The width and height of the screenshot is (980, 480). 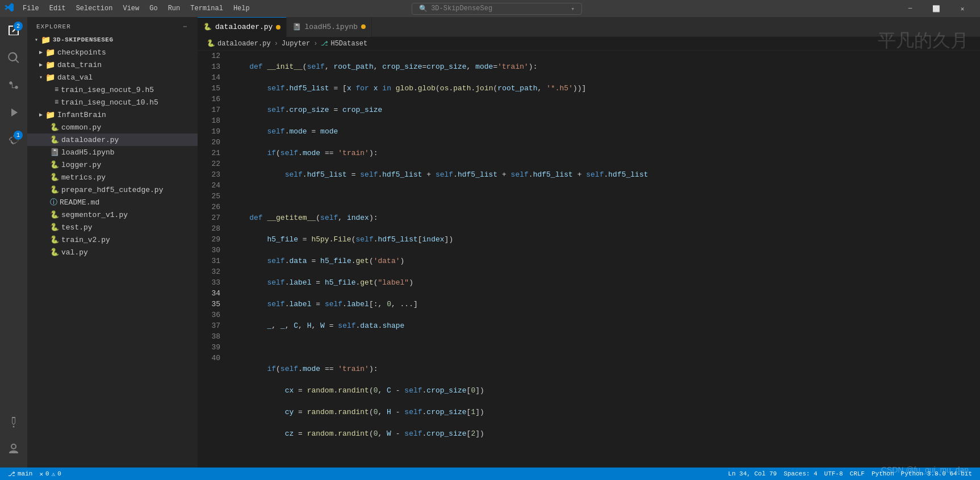 What do you see at coordinates (242, 9) in the screenshot?
I see `menu-help: Help` at bounding box center [242, 9].